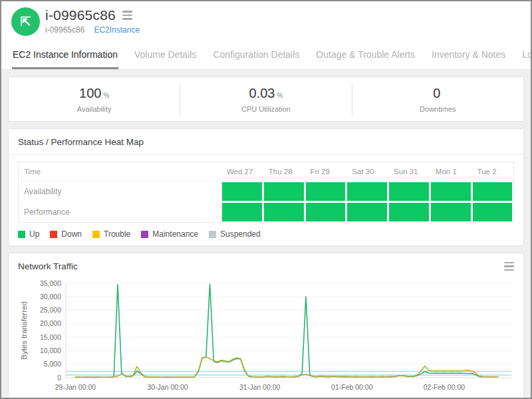  What do you see at coordinates (242, 172) in the screenshot?
I see `heatmap-column-header: Wed 27` at bounding box center [242, 172].